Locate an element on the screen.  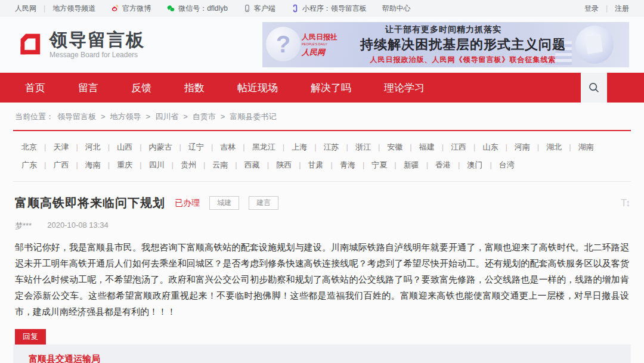
main-nav: 首页 留言 反馈 指数 帖近现场 解决了吗 理论学习 is located at coordinates (322, 88).